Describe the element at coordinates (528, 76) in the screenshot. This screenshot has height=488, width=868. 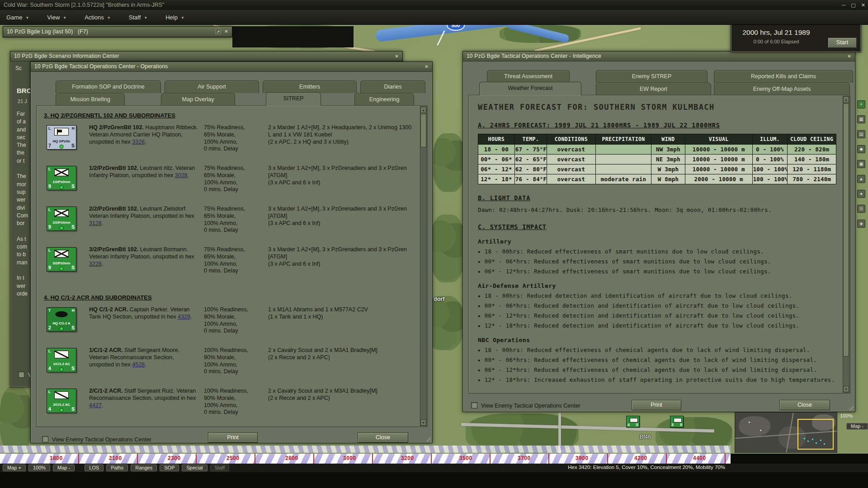
I see `tab-threat-assessment: Threat Assessment` at that location.